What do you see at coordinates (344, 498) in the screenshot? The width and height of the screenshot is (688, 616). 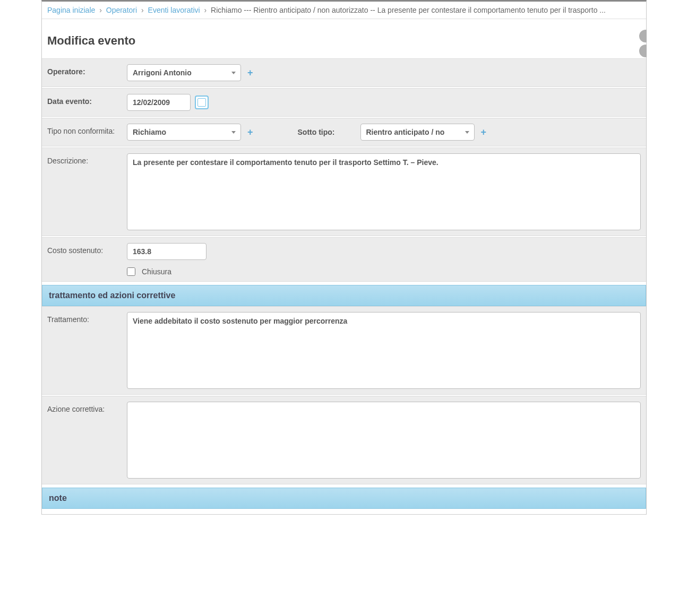 I see `section-note-header: note` at bounding box center [344, 498].